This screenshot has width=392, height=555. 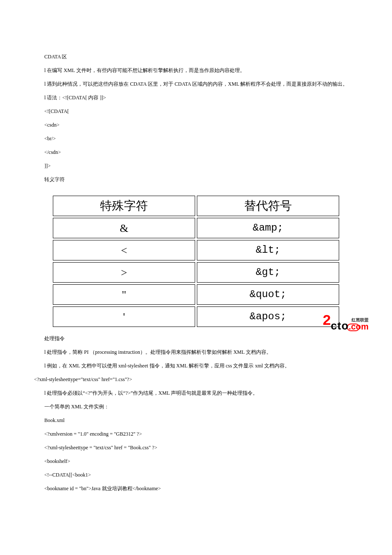 I want to click on code-line: <?xml-stylesheettype = "text/css" href =…, so click(x=196, y=448).